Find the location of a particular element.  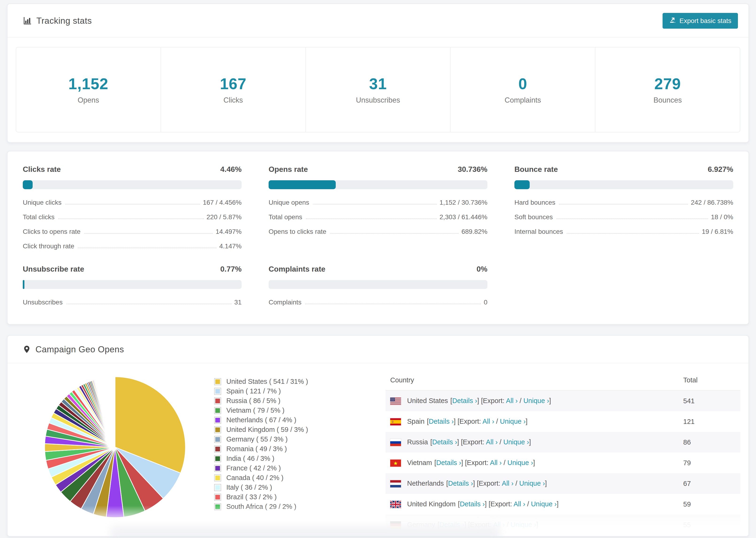

column-header-country: Country is located at coordinates (533, 380).